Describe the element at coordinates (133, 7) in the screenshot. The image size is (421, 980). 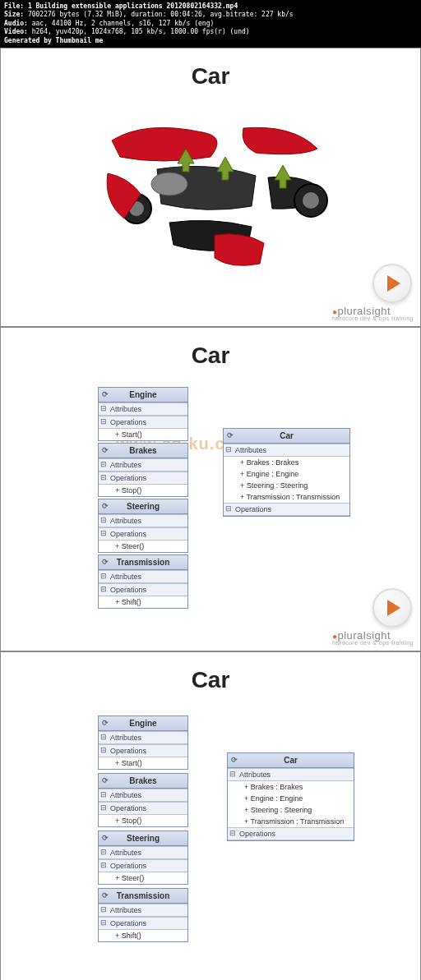
I see `file-value: 1 Building extensible applications 20120…` at that location.